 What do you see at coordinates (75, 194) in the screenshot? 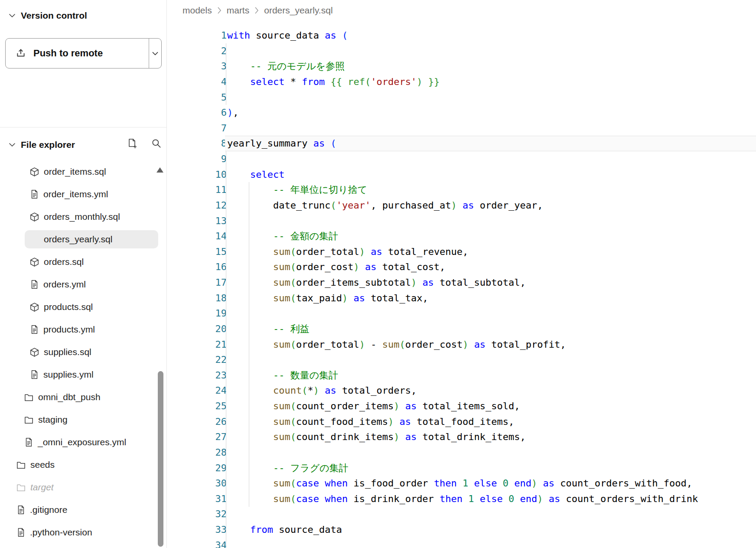
I see `file-name: order_items.yml` at bounding box center [75, 194].